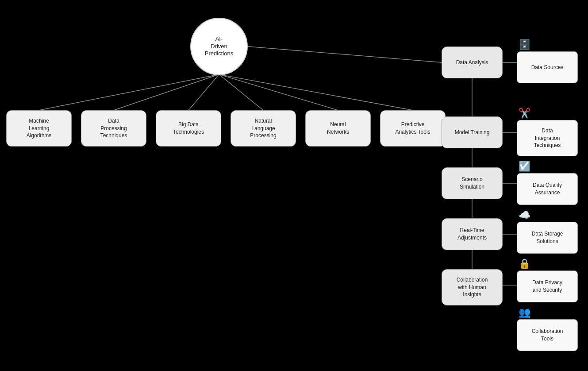 This screenshot has height=371, width=588. What do you see at coordinates (219, 46) in the screenshot?
I see `ai-driven-predictions-node: AI- Driven Predictions` at bounding box center [219, 46].